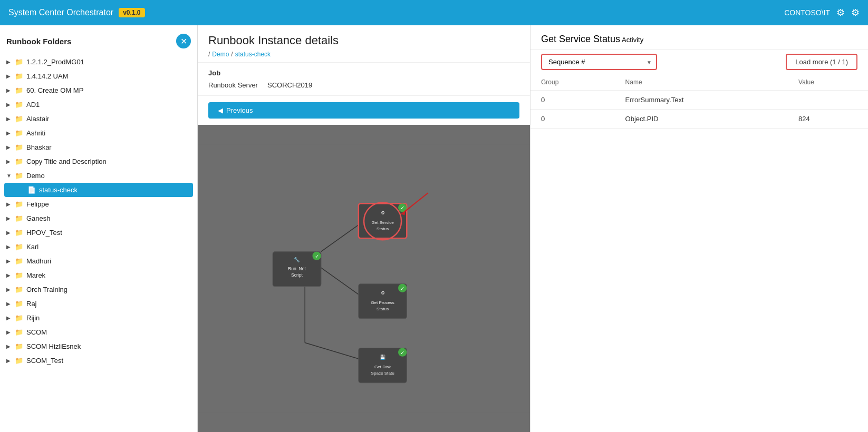 Image resolution: width=868 pixels, height=432 pixels. Describe the element at coordinates (39, 148) in the screenshot. I see `folder-name: Bhaskar` at that location.